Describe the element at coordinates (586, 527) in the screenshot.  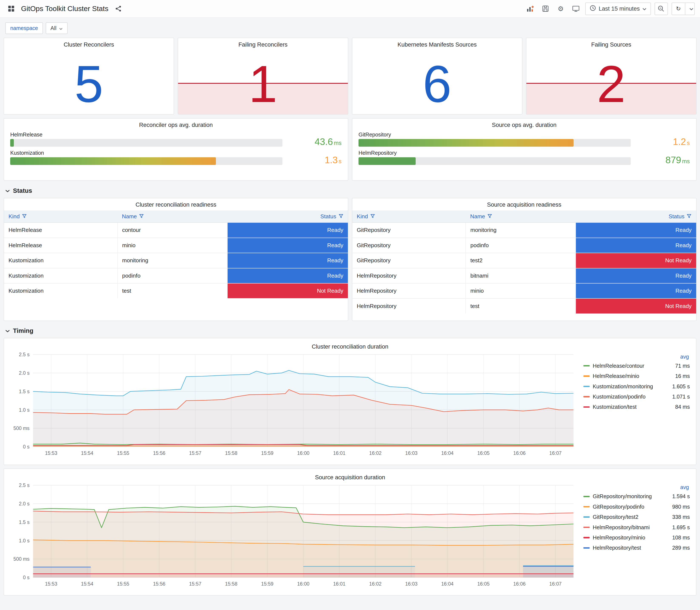
I see `series-color-dash` at that location.